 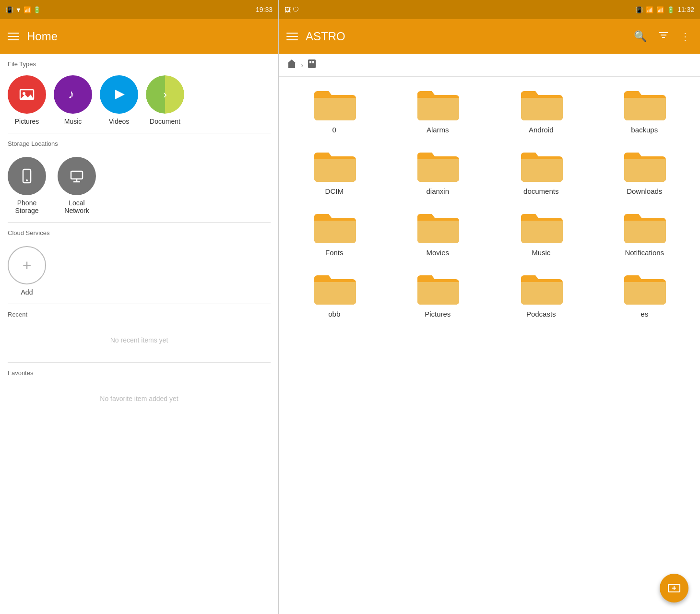 I want to click on folder-icon-podcasts, so click(x=541, y=288).